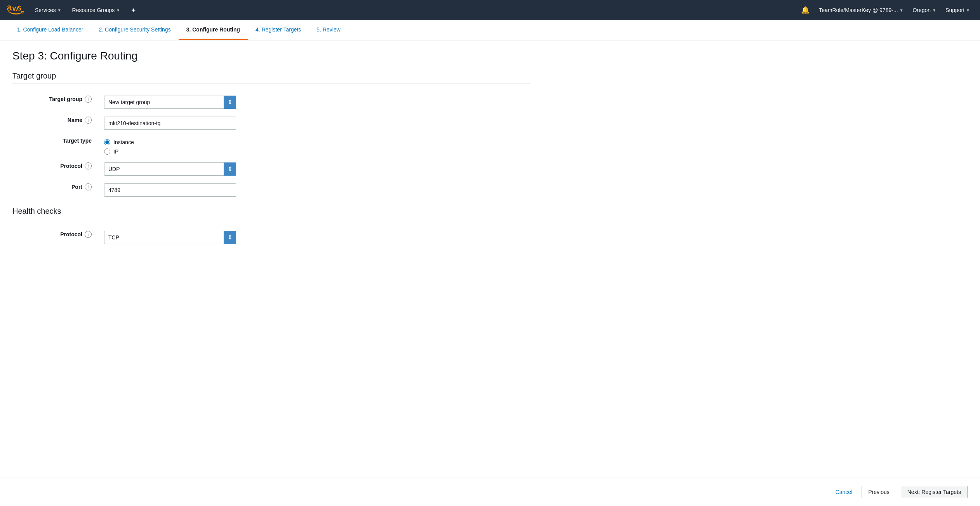  Describe the element at coordinates (957, 10) in the screenshot. I see `support-menu: Support ▼` at that location.